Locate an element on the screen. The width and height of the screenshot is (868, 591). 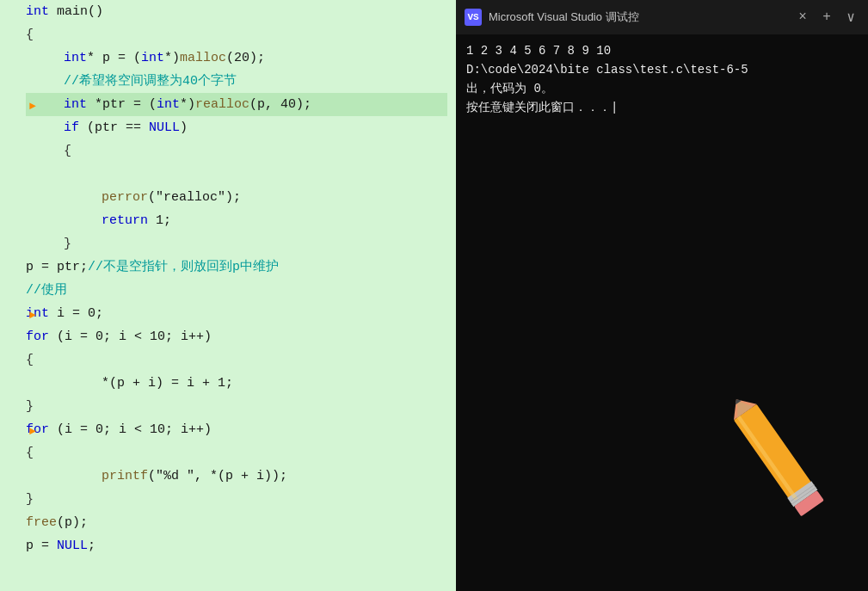
code-token: //希望将空间调整为40个字节 is located at coordinates (150, 81).